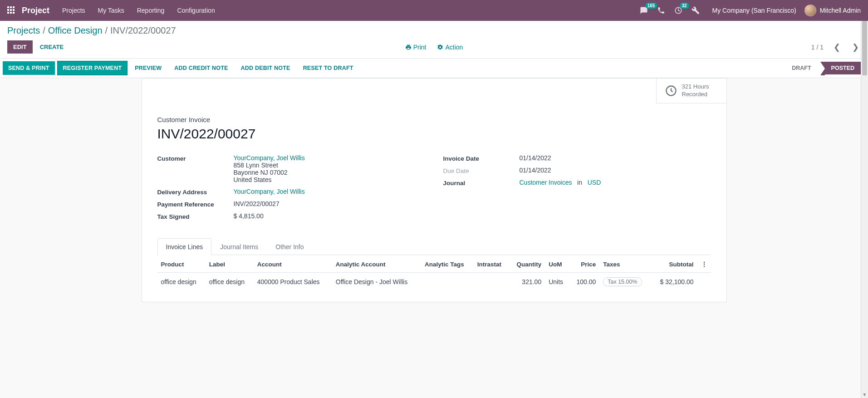 The height and width of the screenshot is (398, 868). I want to click on th-analytic-tags: Analytic Tags, so click(447, 264).